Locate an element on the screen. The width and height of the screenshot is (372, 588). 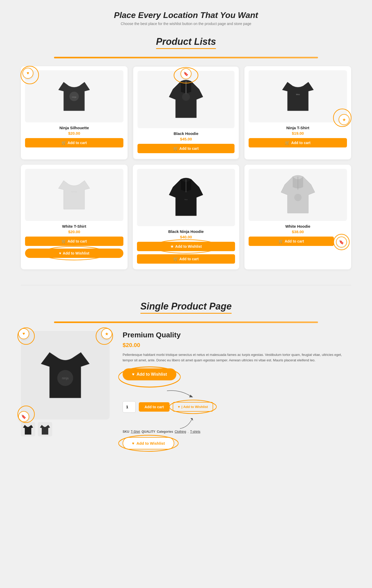
single-product-main-image: ♥ ★ 🔖 is located at coordinates (65, 375).